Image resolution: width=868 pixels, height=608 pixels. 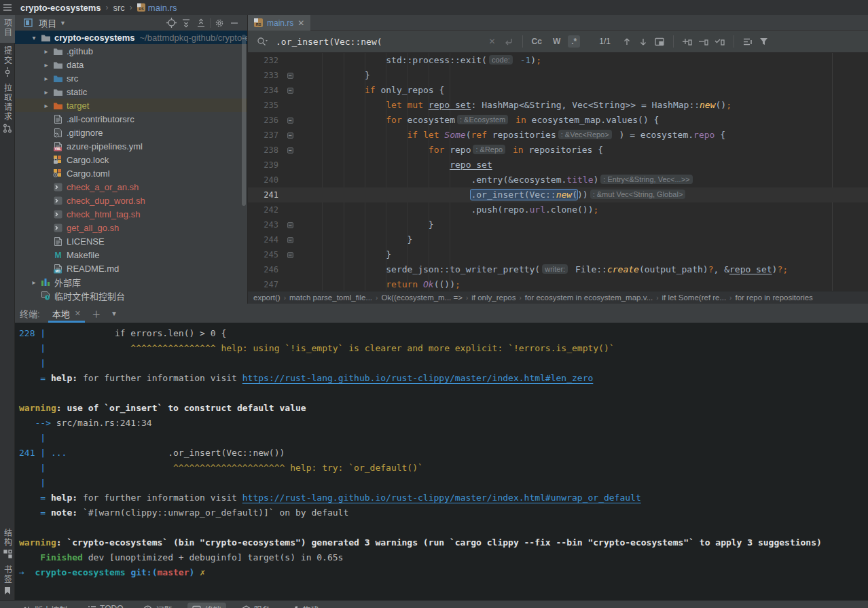 What do you see at coordinates (537, 41) in the screenshot?
I see `search-toggle-Cc: Cc` at bounding box center [537, 41].